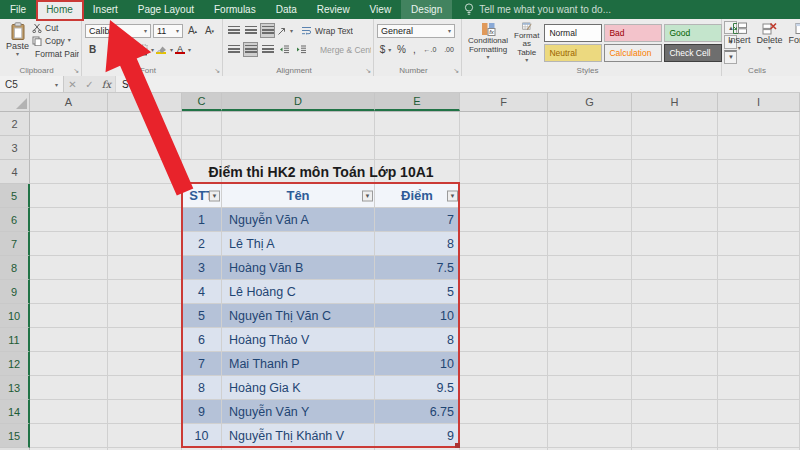  What do you see at coordinates (759, 102) in the screenshot?
I see `column-header-i: I` at bounding box center [759, 102].